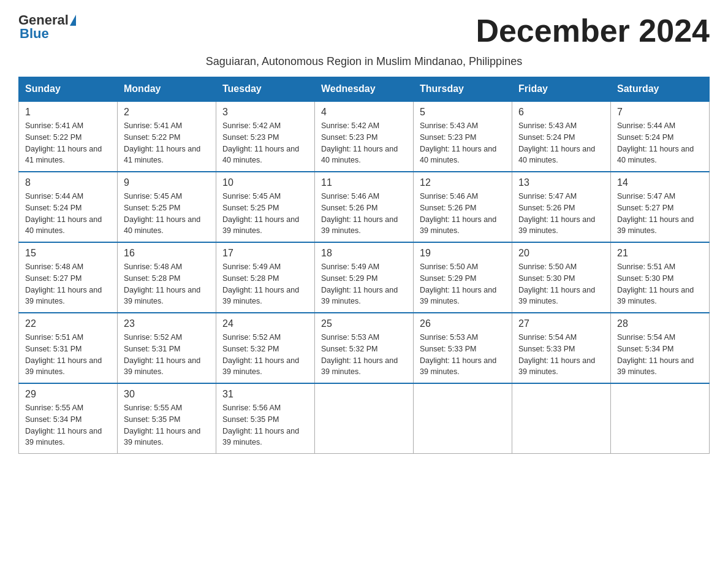  I want to click on subtitle: Saguiaran, Autonomous Region in Muslim M…, so click(364, 61).